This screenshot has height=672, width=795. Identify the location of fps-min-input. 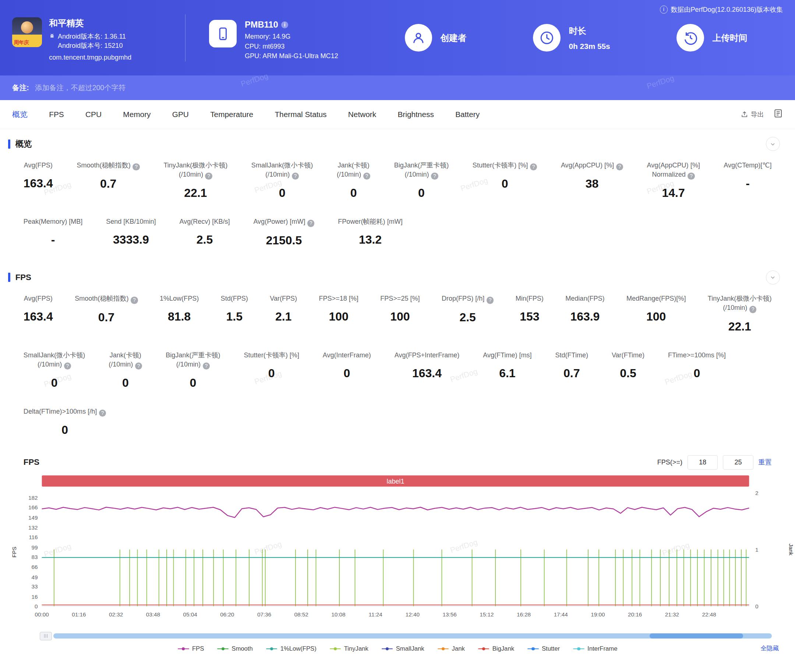
(703, 462).